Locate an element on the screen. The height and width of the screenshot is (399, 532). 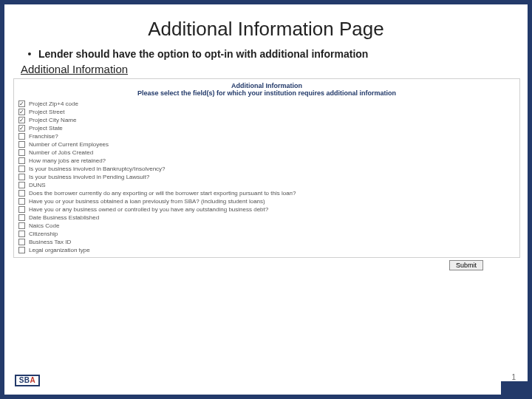
checkbox-label: Legal organization type is located at coordinates (59, 250).